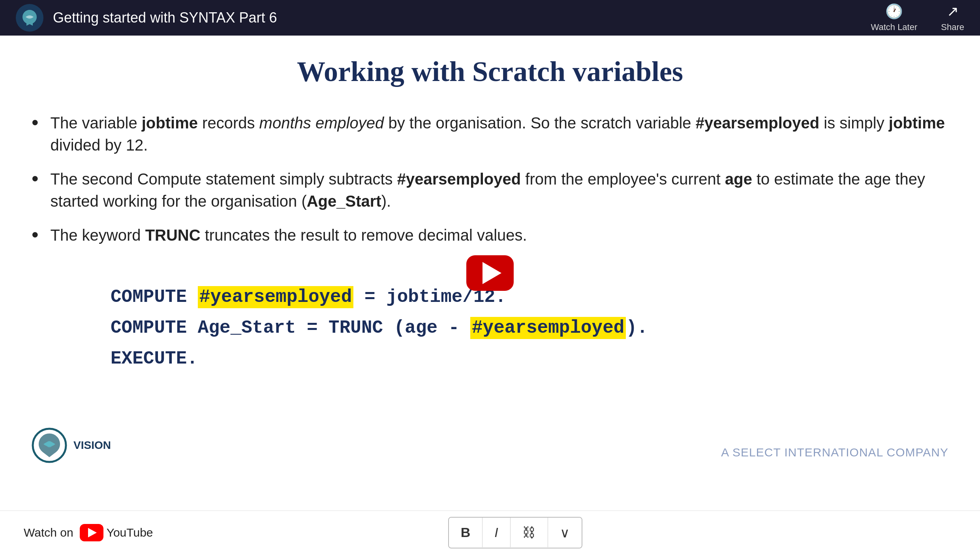 This screenshot has width=980, height=554. Describe the element at coordinates (92, 445) in the screenshot. I see `smartvision-logo-text: VISION` at that location.